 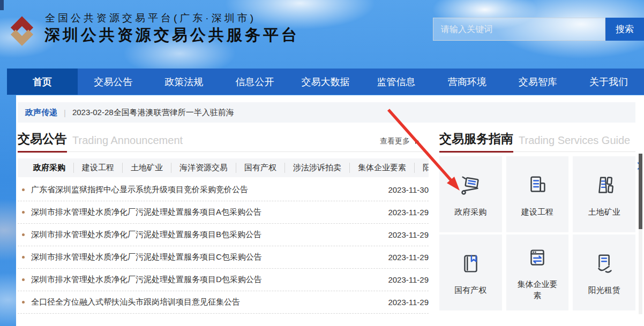 What do you see at coordinates (223, 141) in the screenshot?
I see `announcements-header: 交易公告 Trading Announcement 查看更多` at bounding box center [223, 141].